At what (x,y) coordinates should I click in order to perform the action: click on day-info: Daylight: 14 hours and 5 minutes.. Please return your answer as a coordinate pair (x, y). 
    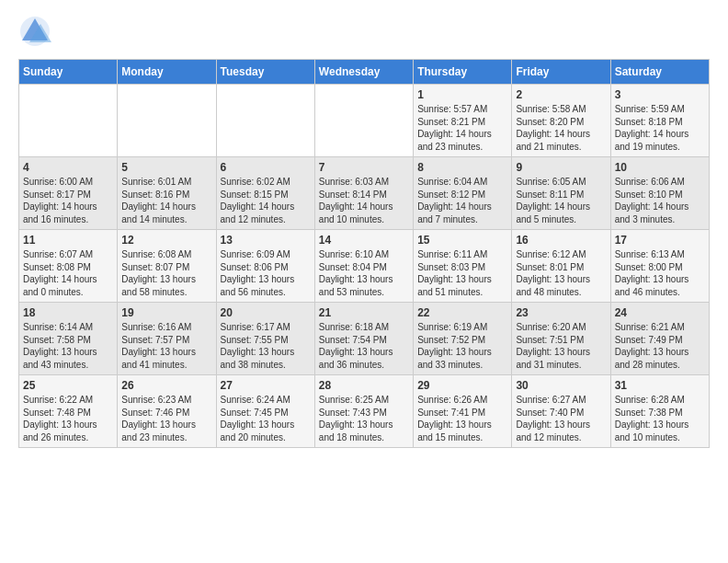
    Looking at the image, I should click on (561, 213).